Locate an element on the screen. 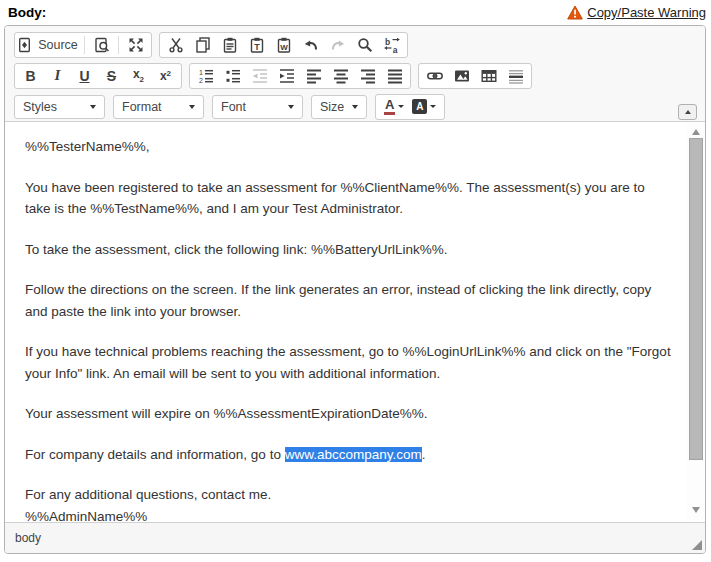 This screenshot has width=711, height=562. align-center-button is located at coordinates (340, 76).